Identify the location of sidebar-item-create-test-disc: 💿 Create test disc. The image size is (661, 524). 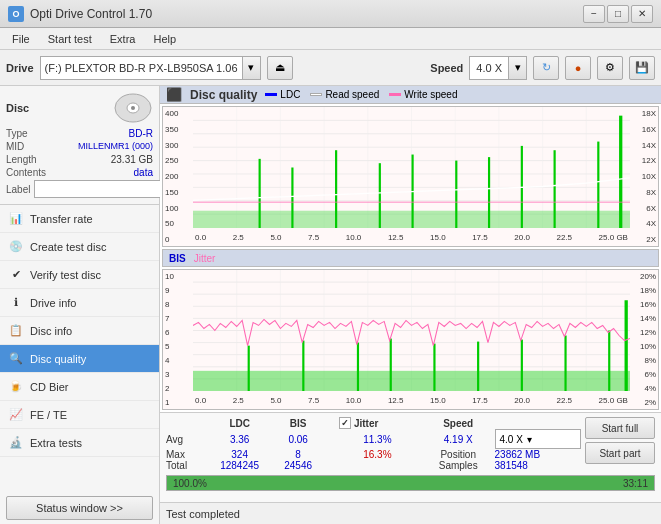
(80, 247).